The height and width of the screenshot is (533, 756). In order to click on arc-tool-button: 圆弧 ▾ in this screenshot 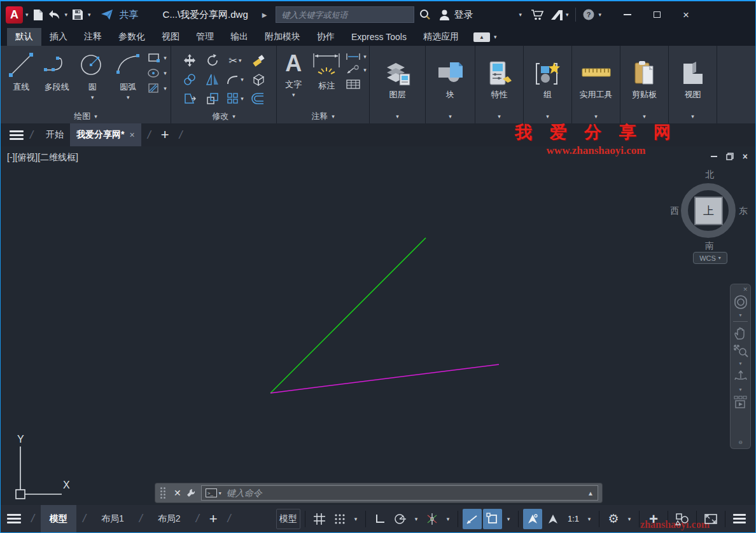, I will do `click(128, 75)`.